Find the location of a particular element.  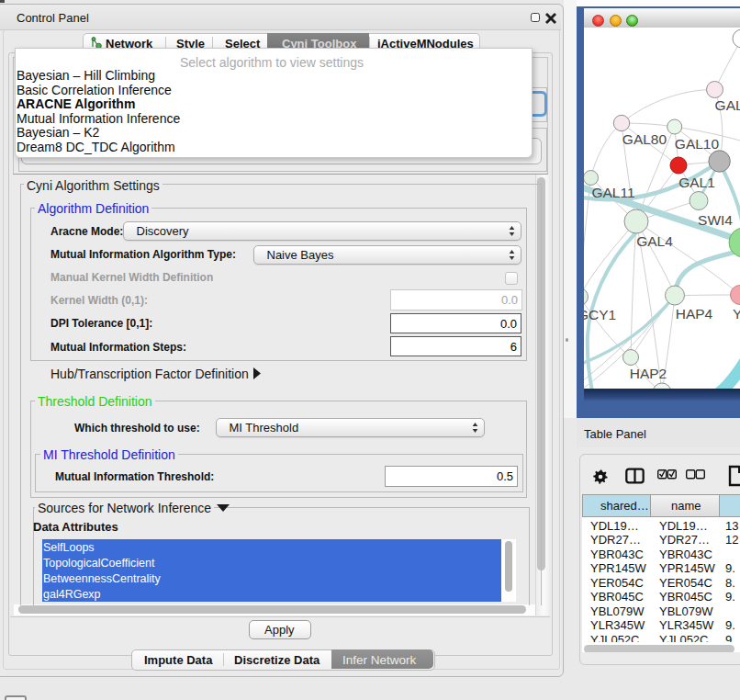

svg-text: GAL4 is located at coordinates (655, 241).